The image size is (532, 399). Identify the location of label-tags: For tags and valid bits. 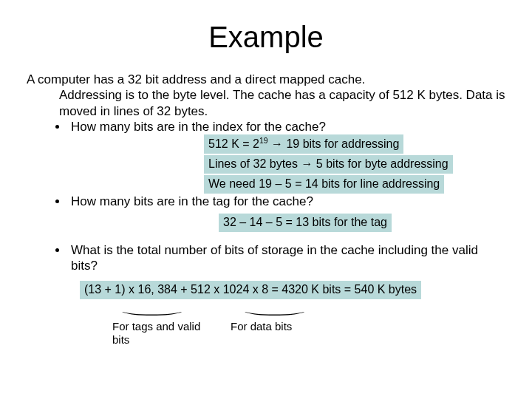
(160, 333).